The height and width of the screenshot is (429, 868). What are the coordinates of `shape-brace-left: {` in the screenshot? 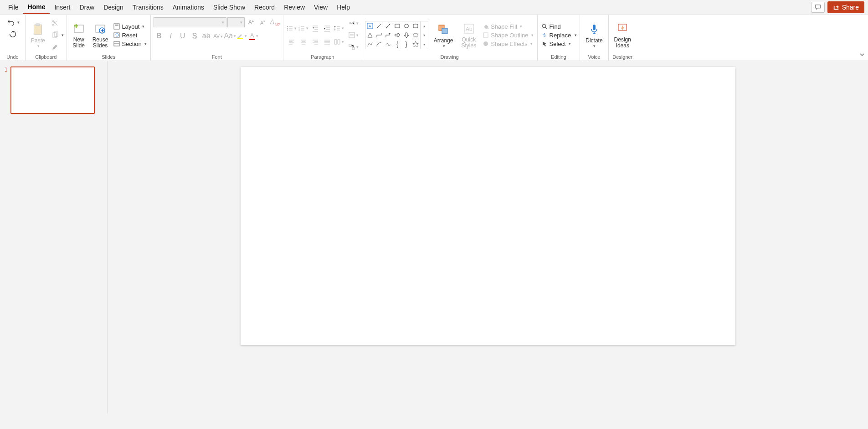 It's located at (397, 44).